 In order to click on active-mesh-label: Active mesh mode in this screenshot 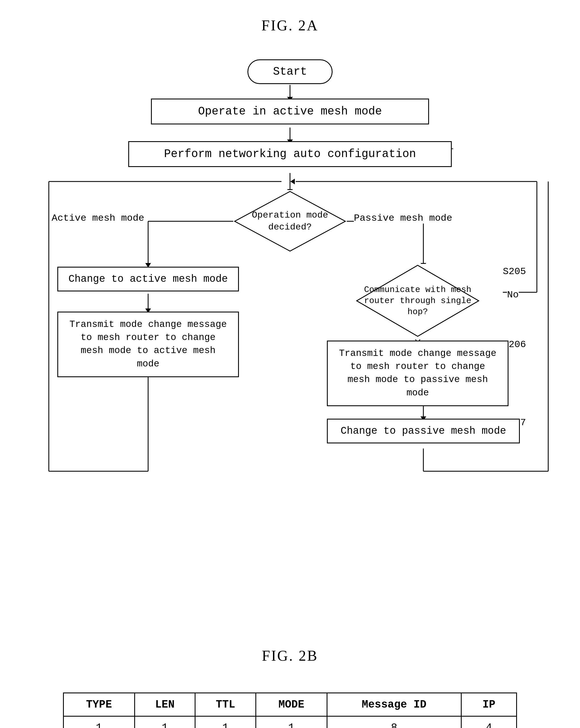, I will do `click(98, 218)`.